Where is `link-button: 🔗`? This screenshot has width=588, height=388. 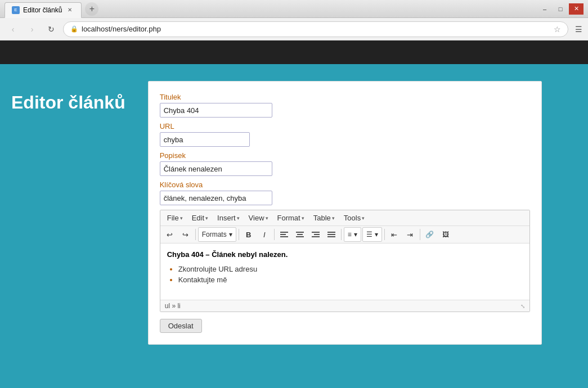 link-button: 🔗 is located at coordinates (430, 234).